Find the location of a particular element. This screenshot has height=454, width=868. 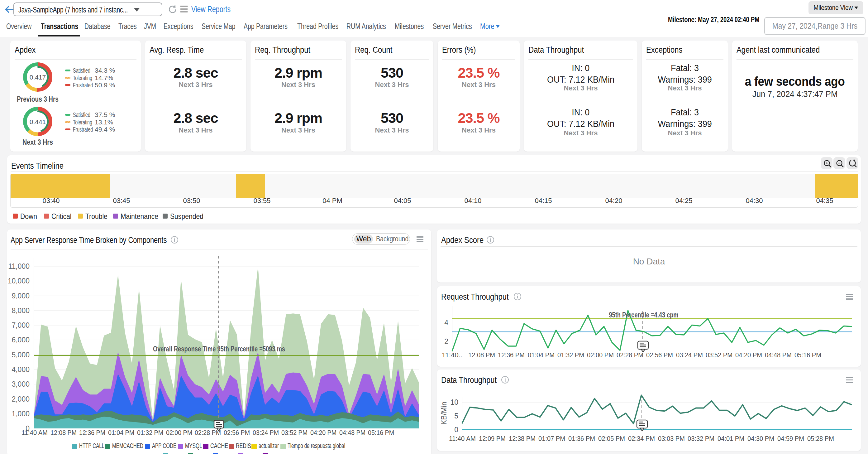

svg-text: 11,000 is located at coordinates (19, 266).